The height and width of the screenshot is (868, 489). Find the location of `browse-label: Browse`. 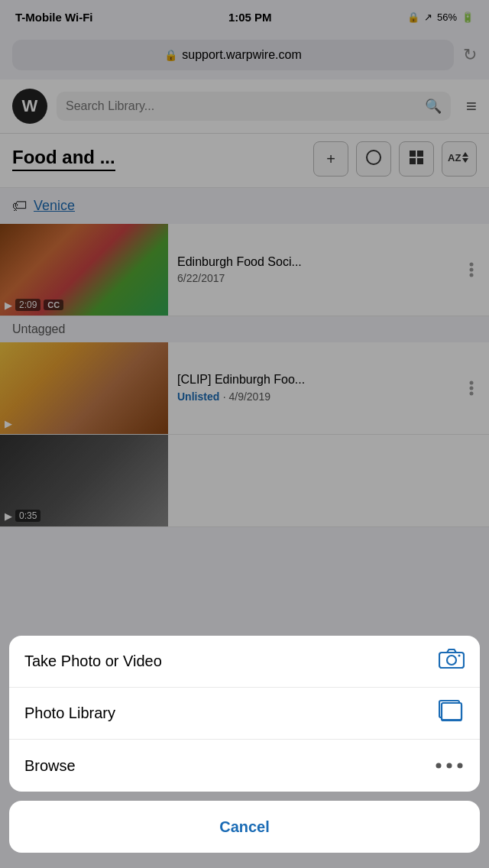

browse-label: Browse is located at coordinates (50, 766).